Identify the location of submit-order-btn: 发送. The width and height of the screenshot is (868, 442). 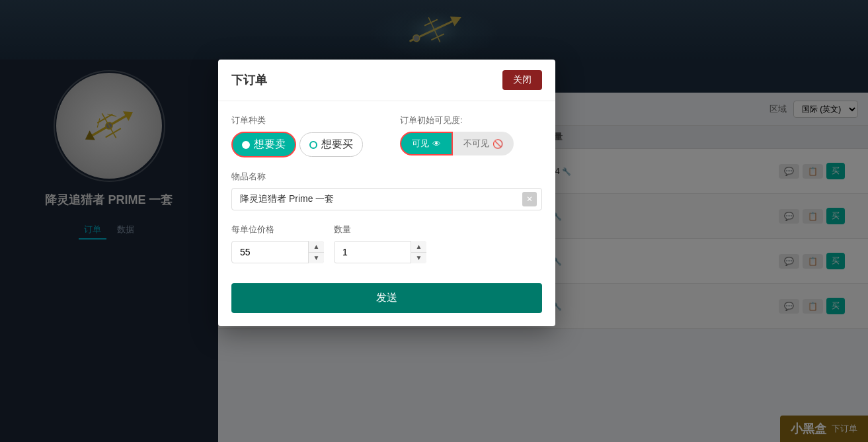
(387, 298).